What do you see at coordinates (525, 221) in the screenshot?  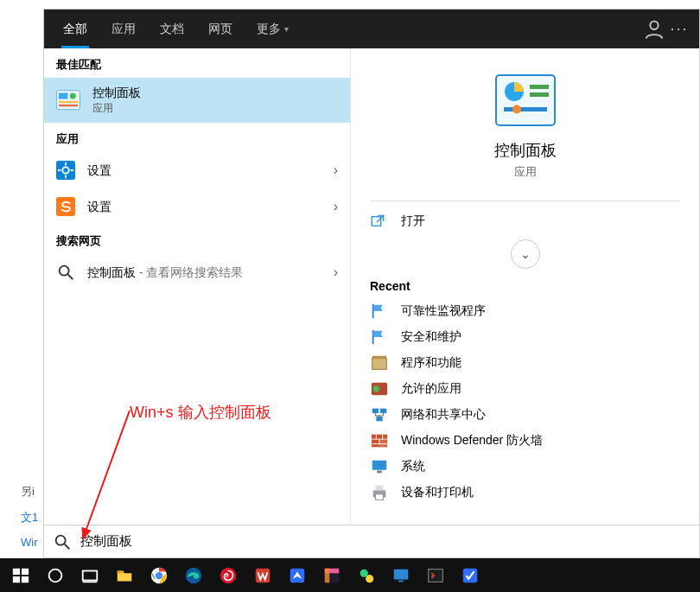 I see `open-action: 打开` at bounding box center [525, 221].